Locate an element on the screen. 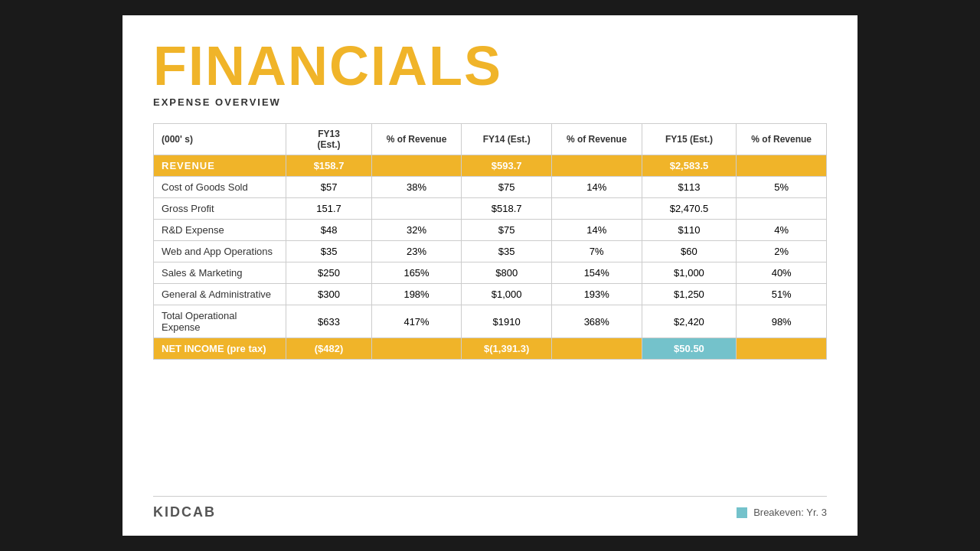 Image resolution: width=980 pixels, height=551 pixels. table-row: REVENUE$158.7$593.7$2,583.5 is located at coordinates (490, 166).